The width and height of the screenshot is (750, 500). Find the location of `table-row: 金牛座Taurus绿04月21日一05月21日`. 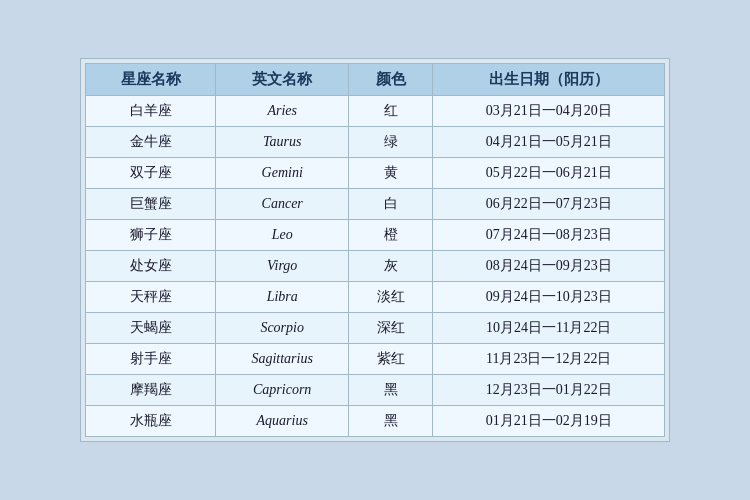

table-row: 金牛座Taurus绿04月21日一05月21日 is located at coordinates (376, 142).